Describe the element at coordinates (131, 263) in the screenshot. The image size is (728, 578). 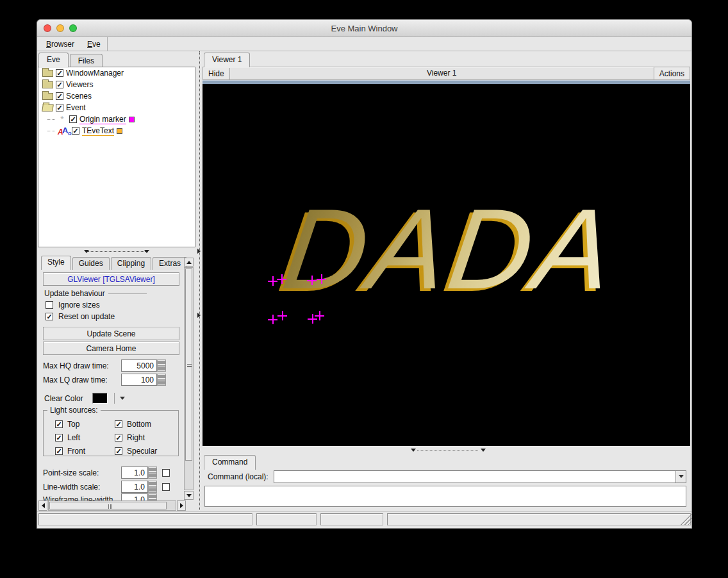
I see `tab-clipping: Clipping` at that location.